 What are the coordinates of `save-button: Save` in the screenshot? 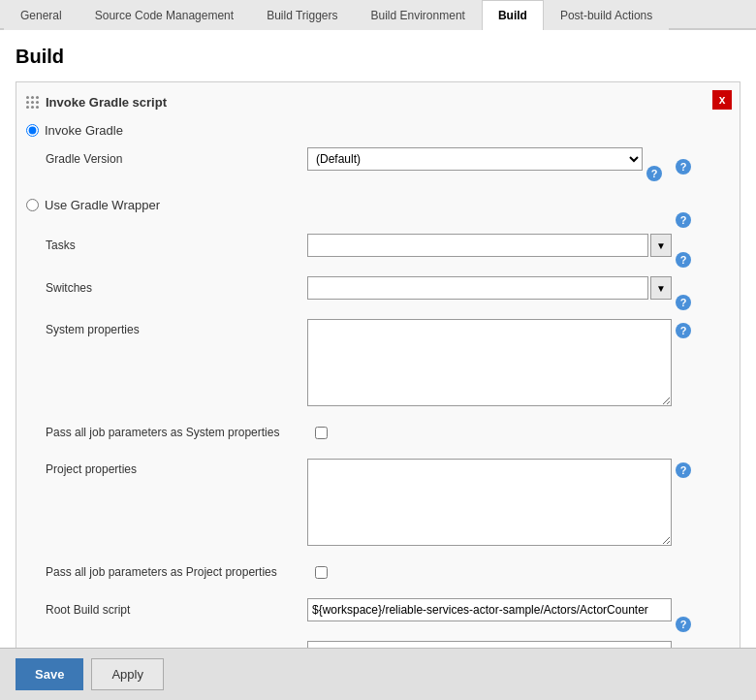 It's located at (49, 675).